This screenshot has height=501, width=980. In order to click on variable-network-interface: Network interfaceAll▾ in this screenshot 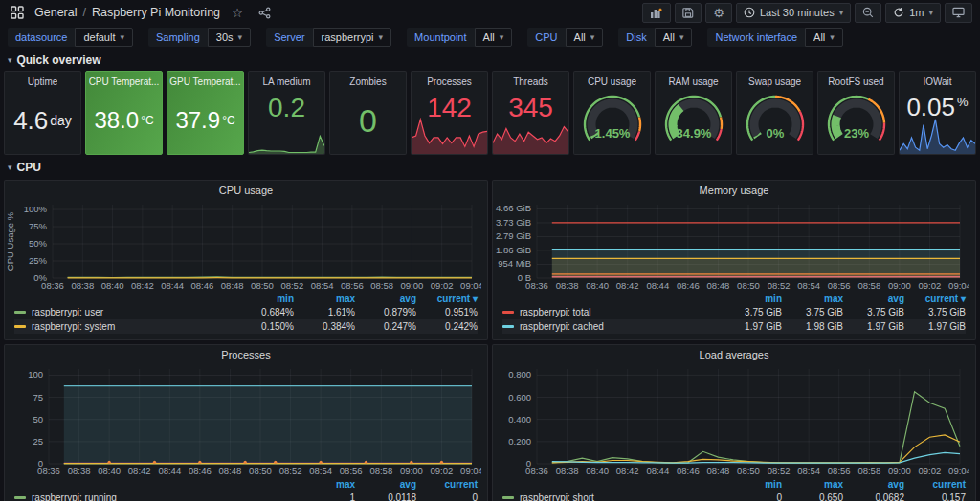, I will do `click(775, 37)`.